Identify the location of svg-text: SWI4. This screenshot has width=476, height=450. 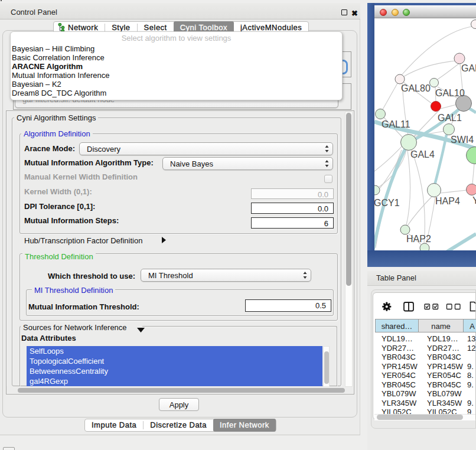
(462, 139).